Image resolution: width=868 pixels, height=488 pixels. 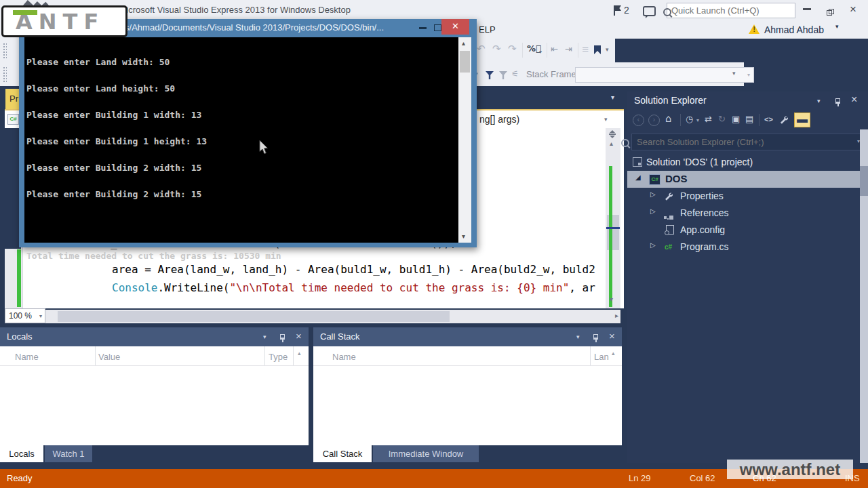 I want to click on locals-col-value: Value, so click(x=109, y=357).